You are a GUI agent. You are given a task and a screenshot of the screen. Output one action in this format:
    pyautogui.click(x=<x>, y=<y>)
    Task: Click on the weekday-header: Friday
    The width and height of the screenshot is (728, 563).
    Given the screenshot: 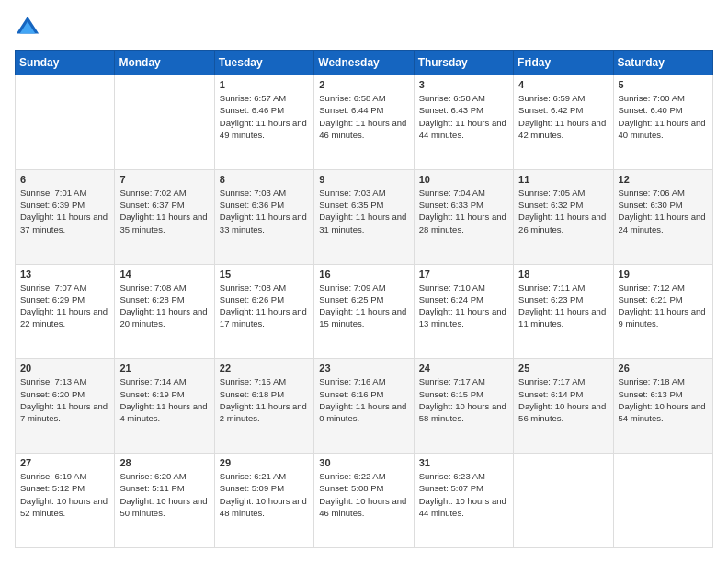 What is the action you would take?
    pyautogui.click(x=563, y=63)
    